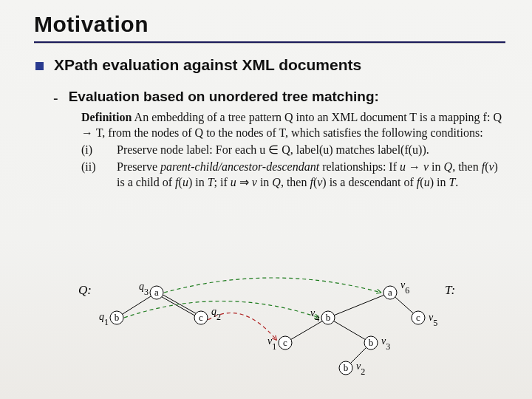 The width and height of the screenshot is (532, 399). I want to click on definition-keyword: Definition, so click(106, 117).